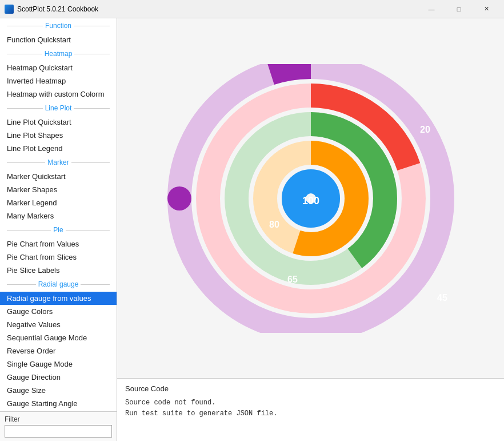  What do you see at coordinates (311, 403) in the screenshot?
I see `source-line-1: Source code not found.` at bounding box center [311, 403].